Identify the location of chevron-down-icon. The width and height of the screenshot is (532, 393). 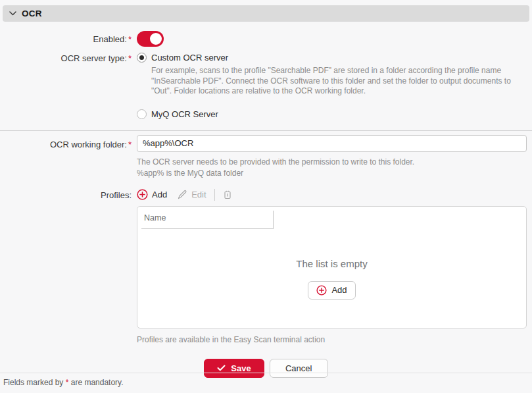
(13, 13).